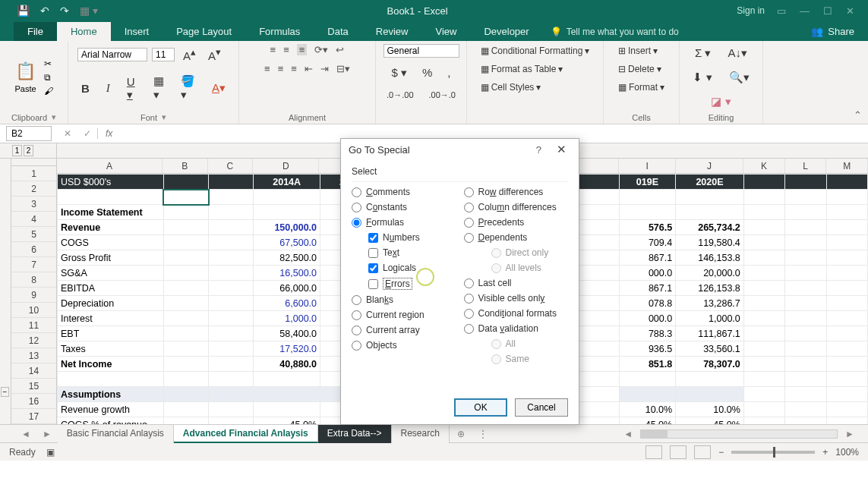  I want to click on col-header-M: M, so click(847, 165).